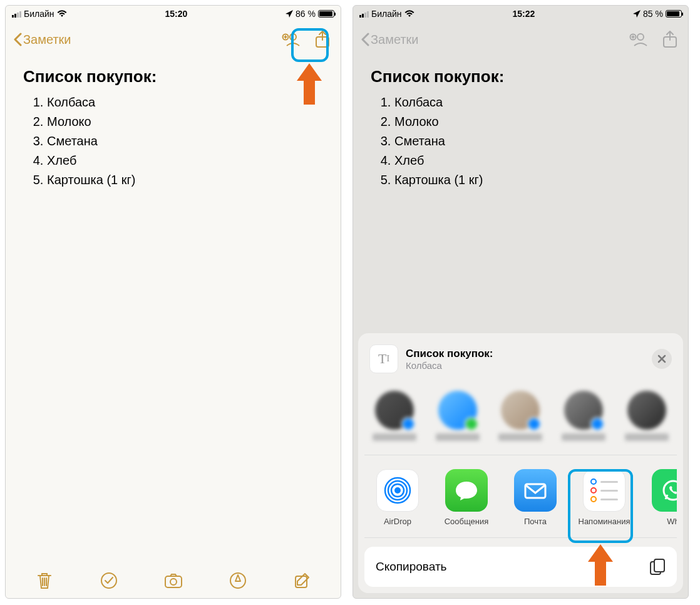 Image resolution: width=700 pixels, height=605 pixels. Describe the element at coordinates (521, 567) in the screenshot. I see `copy-action: Скопировать` at that location.